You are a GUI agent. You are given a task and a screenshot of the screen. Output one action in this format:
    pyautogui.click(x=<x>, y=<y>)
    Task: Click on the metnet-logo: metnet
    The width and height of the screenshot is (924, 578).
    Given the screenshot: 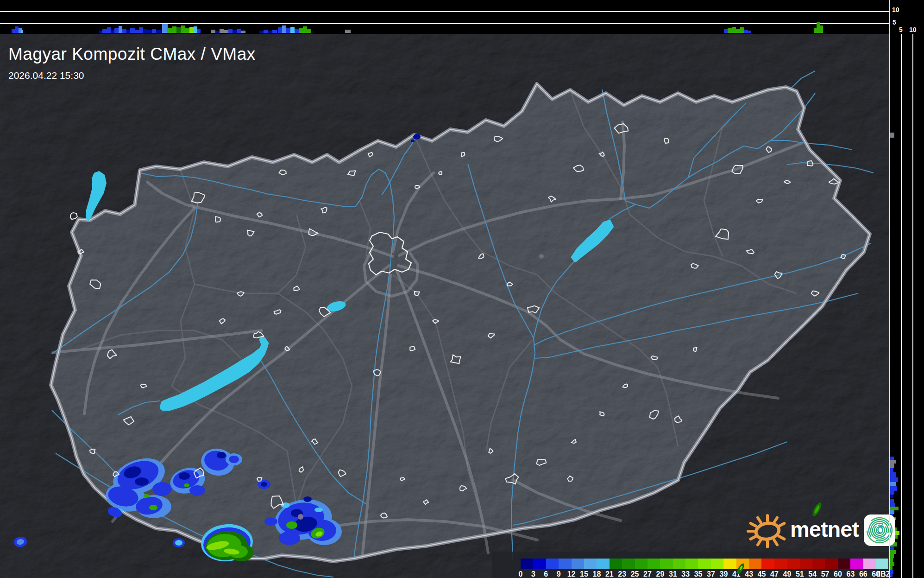 What is the action you would take?
    pyautogui.click(x=821, y=530)
    